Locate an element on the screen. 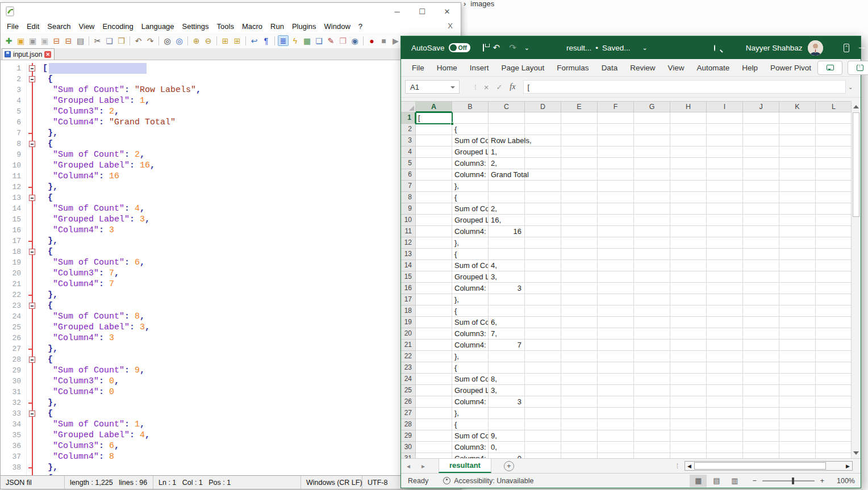  cell-L16 is located at coordinates (834, 288).